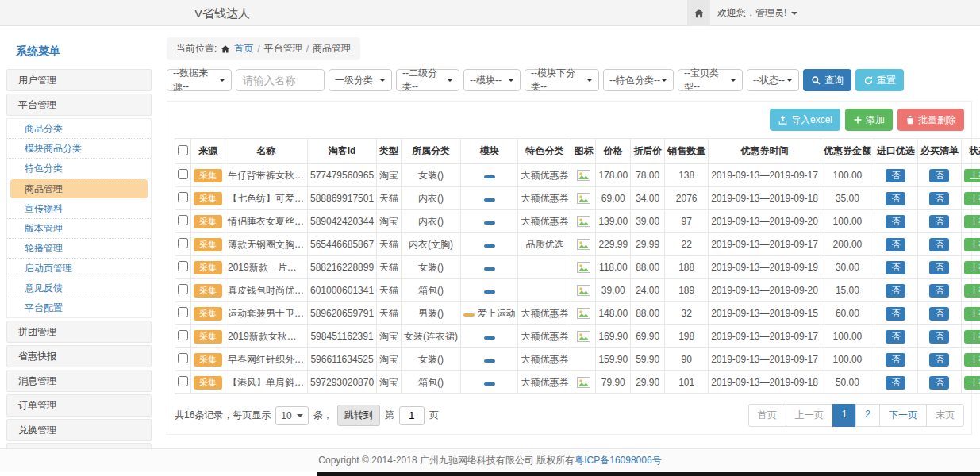 The width and height of the screenshot is (980, 476). Describe the element at coordinates (280, 80) in the screenshot. I see `name-filter-input` at that location.